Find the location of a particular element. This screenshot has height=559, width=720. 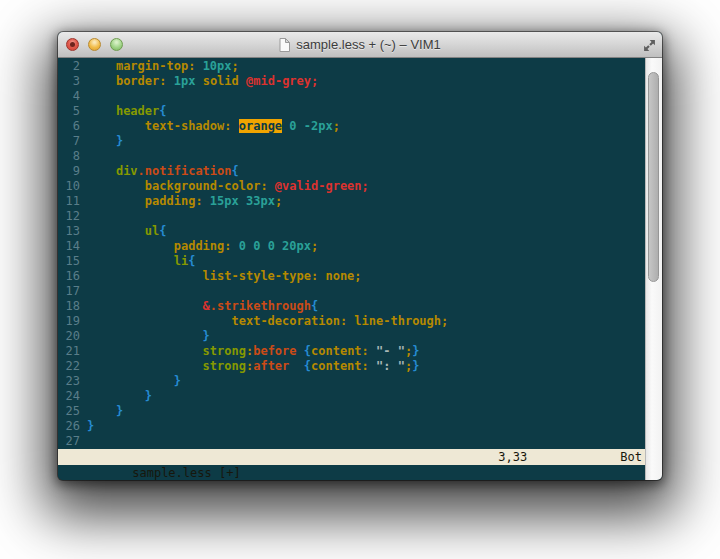

statusline-ruler: 3,33 is located at coordinates (512, 457).